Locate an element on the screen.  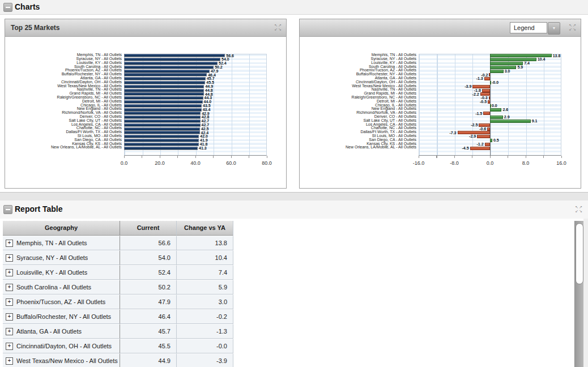
change-cell: -0.0 is located at coordinates (205, 346).